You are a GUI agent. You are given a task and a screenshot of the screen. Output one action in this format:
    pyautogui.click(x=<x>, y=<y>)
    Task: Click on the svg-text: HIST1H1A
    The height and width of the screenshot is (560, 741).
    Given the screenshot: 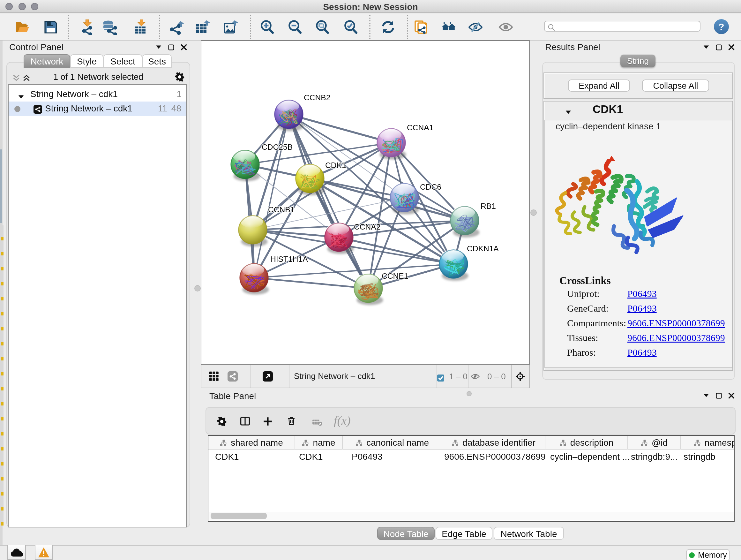 What is the action you would take?
    pyautogui.click(x=289, y=259)
    